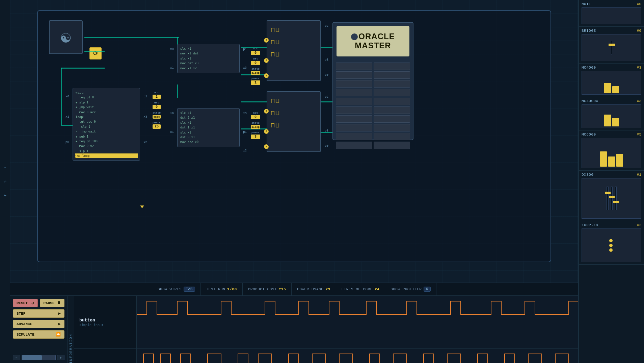 The image size is (644, 363). What do you see at coordinates (589, 135) in the screenshot?
I see `mc6000-component-name: MC6000` at bounding box center [589, 135].